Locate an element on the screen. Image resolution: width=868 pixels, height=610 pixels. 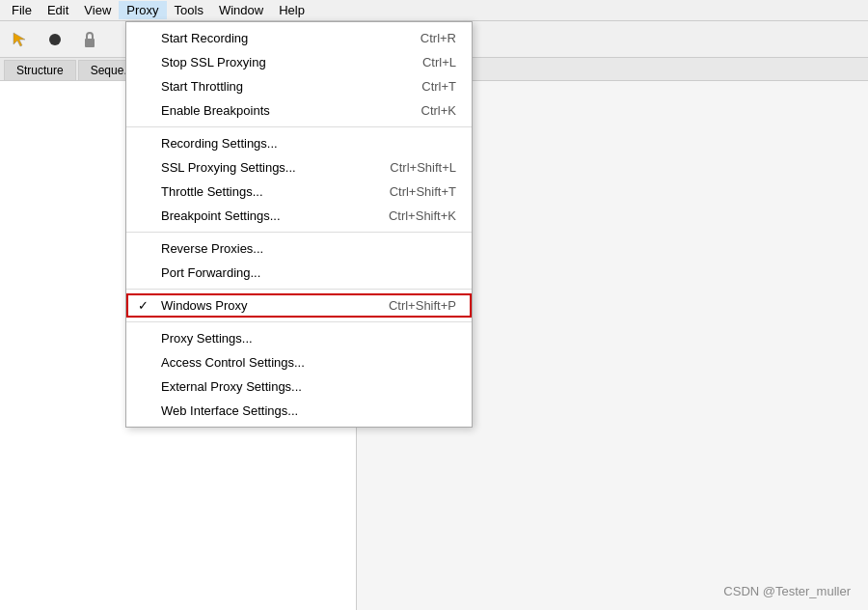
menu-item-breakpoint-settings: Breakpoint Settings...Ctrl+Shift+K is located at coordinates (299, 216).